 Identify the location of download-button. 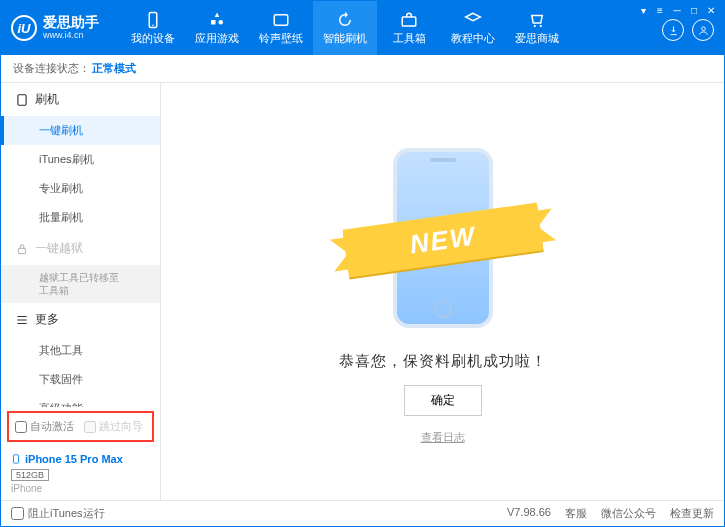
(673, 30).